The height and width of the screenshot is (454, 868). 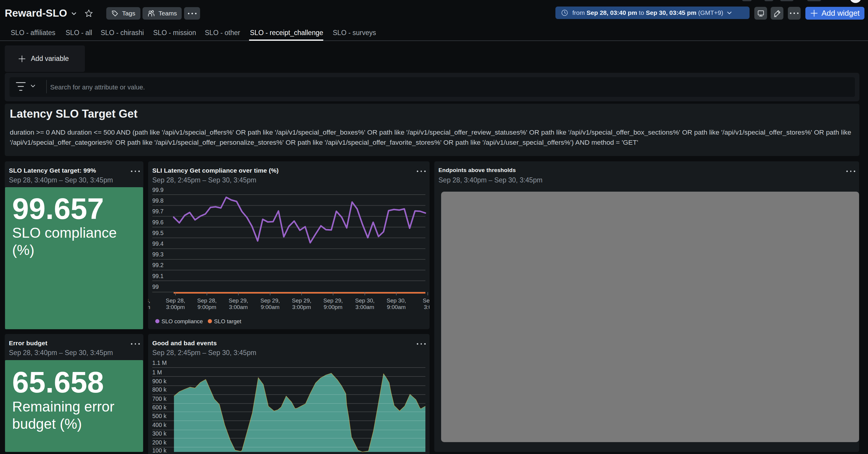 What do you see at coordinates (158, 211) in the screenshot?
I see `svg-text: 99.7` at bounding box center [158, 211].